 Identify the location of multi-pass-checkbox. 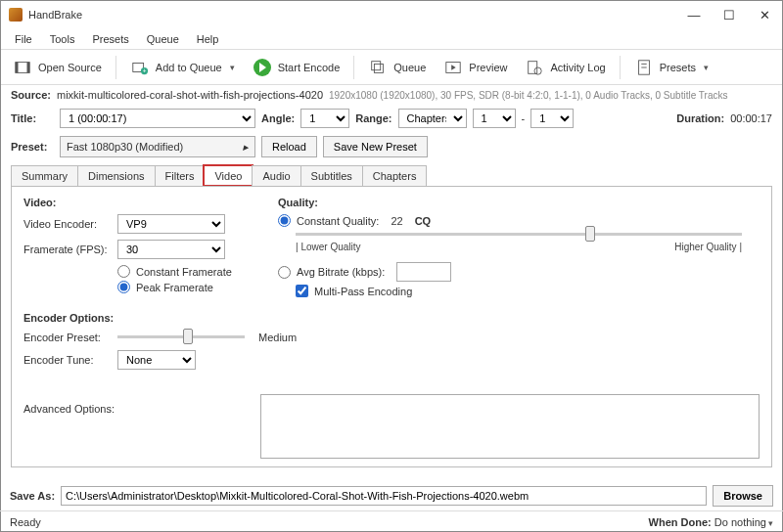
(301, 291).